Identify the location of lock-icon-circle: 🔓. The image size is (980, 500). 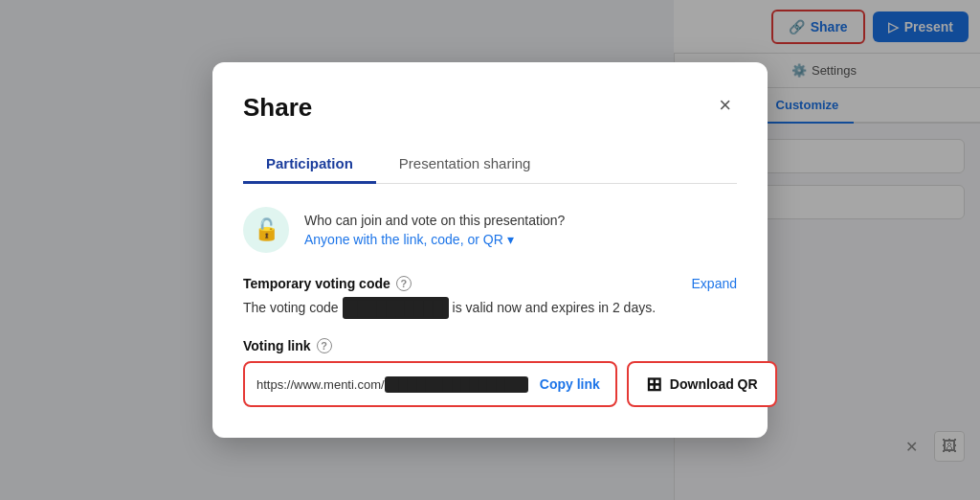
(266, 230).